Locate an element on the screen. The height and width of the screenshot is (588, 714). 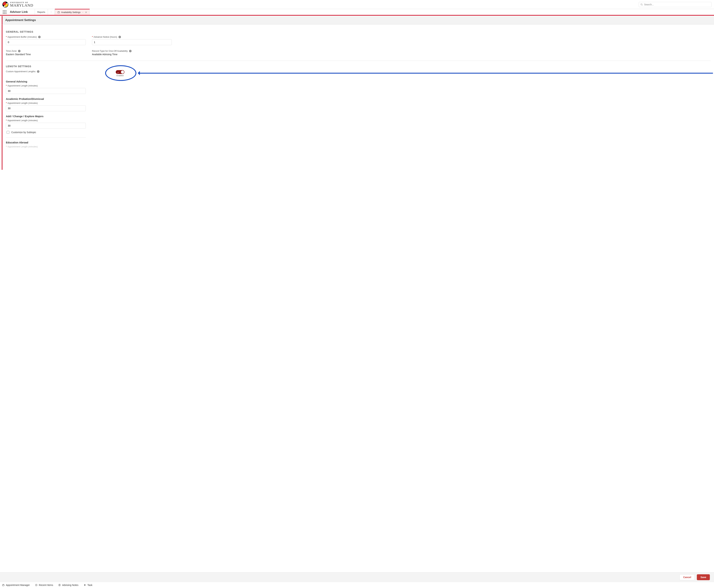
checkbox-customize-subtopic: Customize by Subtopic is located at coordinates (46, 132).